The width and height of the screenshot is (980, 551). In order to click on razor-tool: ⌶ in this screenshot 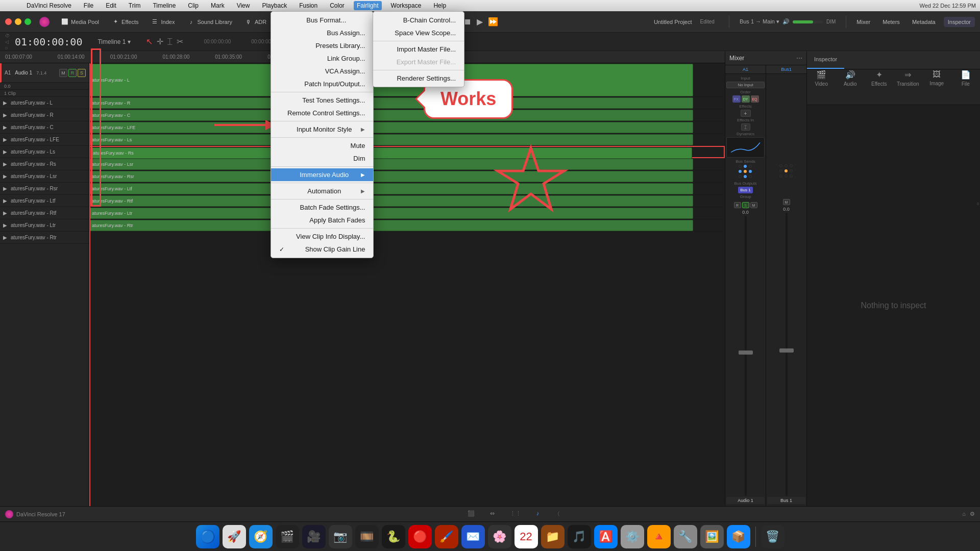, I will do `click(170, 42)`.